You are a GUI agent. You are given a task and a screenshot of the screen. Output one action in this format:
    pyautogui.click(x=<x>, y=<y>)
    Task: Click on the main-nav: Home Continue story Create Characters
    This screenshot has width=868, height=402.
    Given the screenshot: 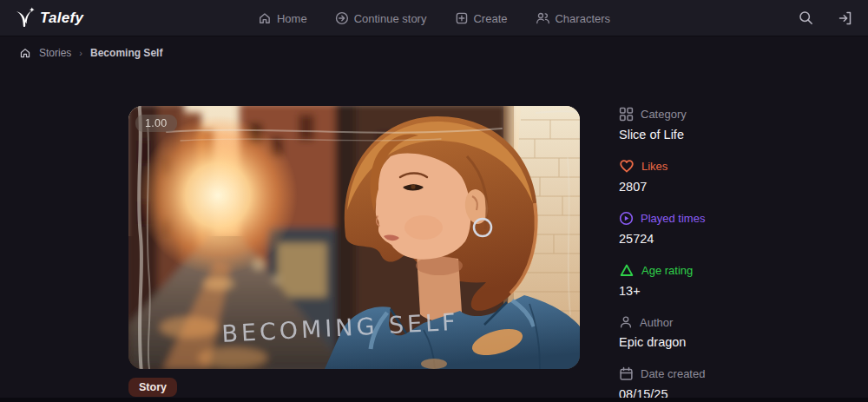 What is the action you would take?
    pyautogui.click(x=434, y=18)
    